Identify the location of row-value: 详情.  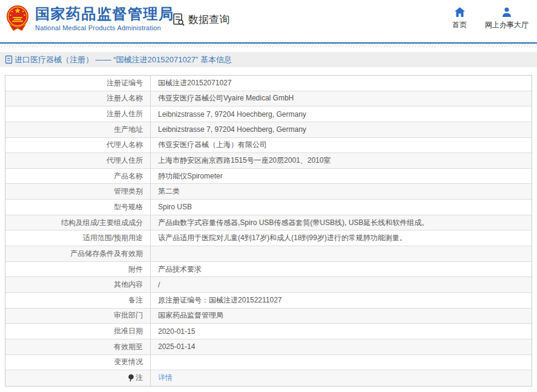
(341, 378).